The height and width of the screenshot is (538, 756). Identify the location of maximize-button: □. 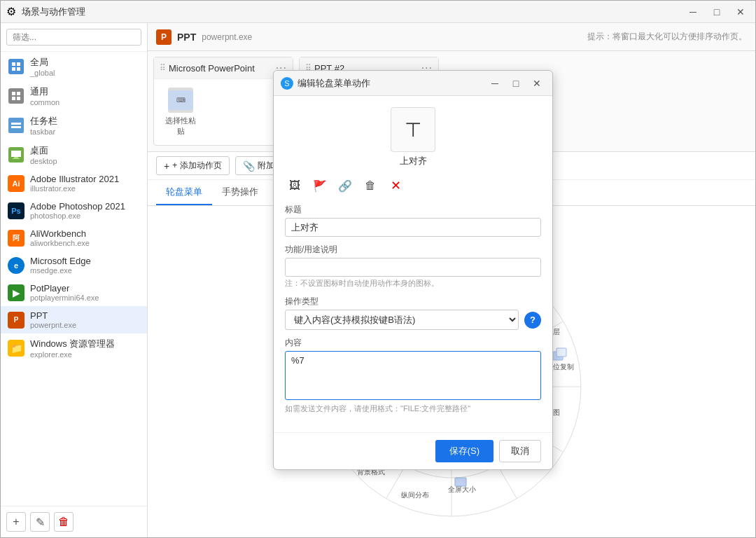
(717, 12).